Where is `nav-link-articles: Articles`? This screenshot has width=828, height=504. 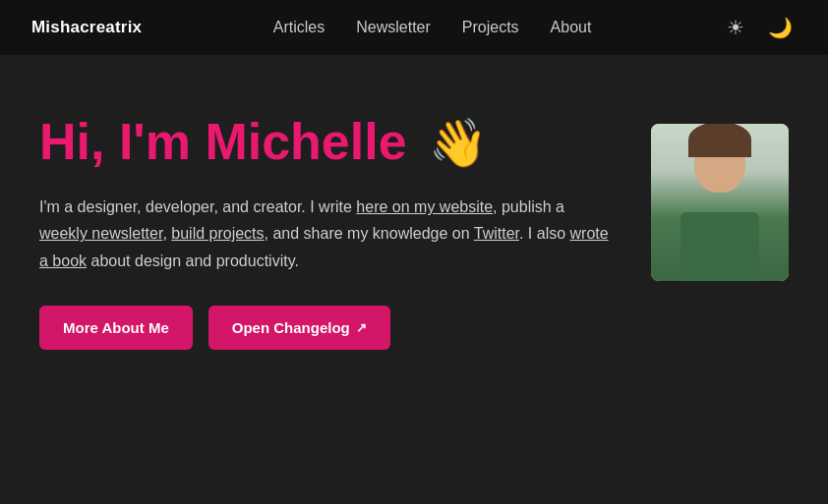
nav-link-articles: Articles is located at coordinates (299, 28).